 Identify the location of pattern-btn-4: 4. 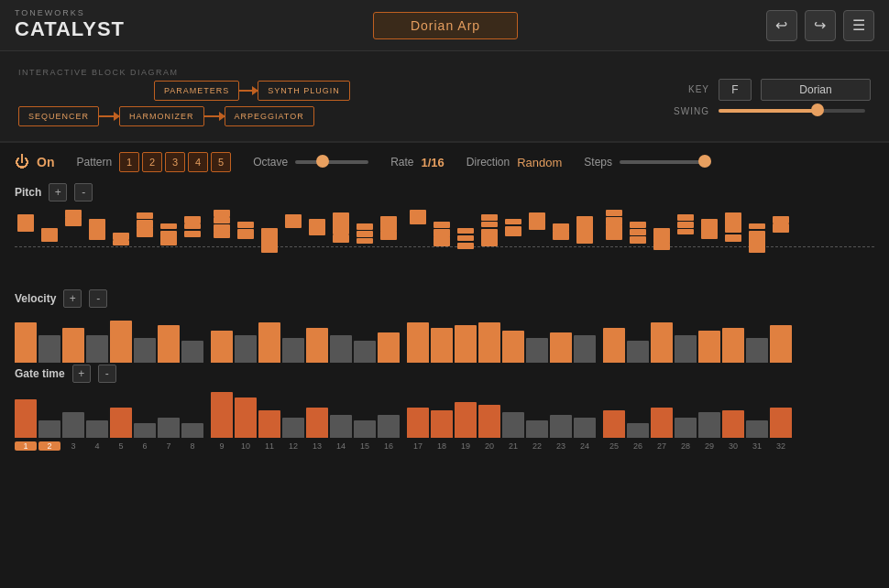
(198, 162).